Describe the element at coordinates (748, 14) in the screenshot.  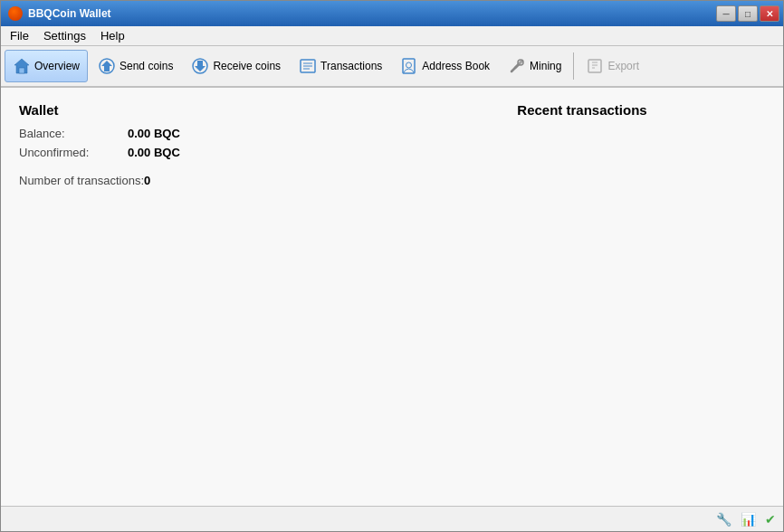
I see `maximize-button: □` at that location.